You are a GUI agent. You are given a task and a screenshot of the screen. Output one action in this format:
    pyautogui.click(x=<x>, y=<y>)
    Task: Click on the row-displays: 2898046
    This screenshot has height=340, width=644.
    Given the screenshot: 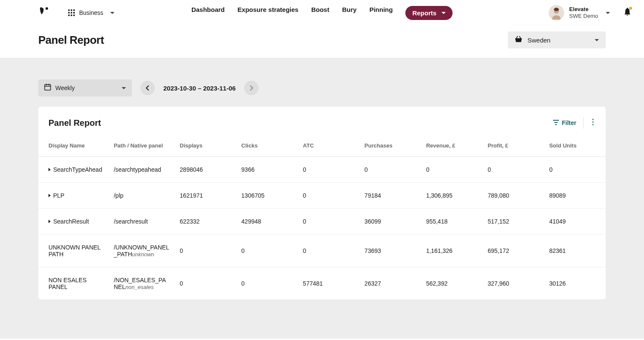 What is the action you would take?
    pyautogui.click(x=206, y=170)
    